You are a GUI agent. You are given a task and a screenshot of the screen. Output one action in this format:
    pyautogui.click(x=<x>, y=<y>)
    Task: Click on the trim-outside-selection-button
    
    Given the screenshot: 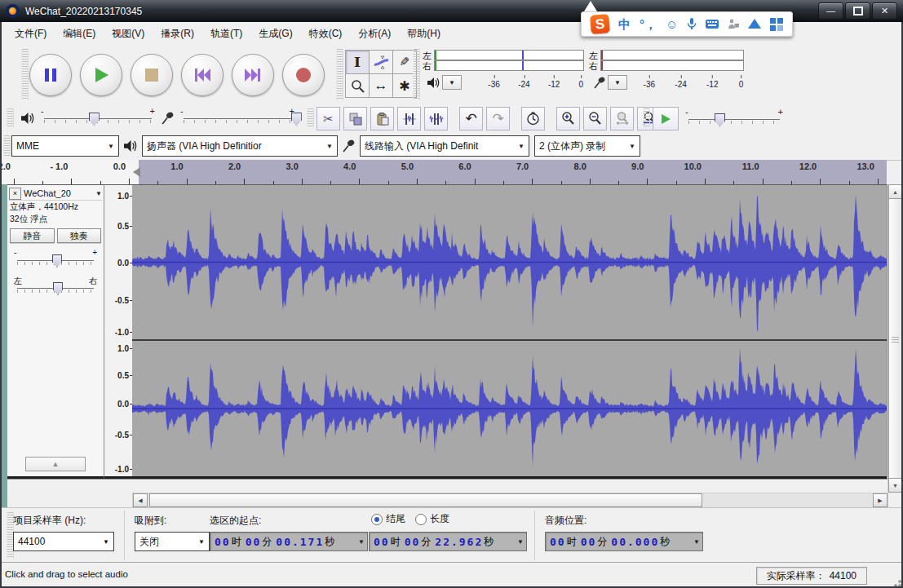 What is the action you would take?
    pyautogui.click(x=409, y=119)
    